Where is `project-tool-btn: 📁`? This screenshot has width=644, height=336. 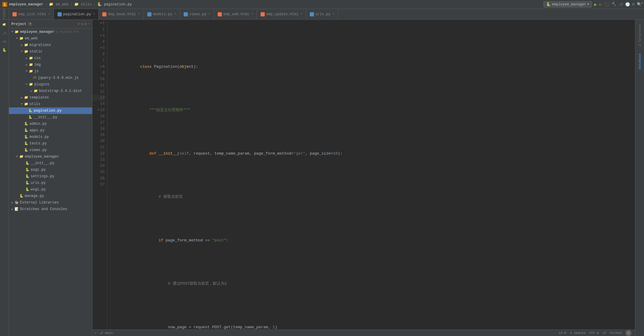
project-tool-btn: 📁 is located at coordinates (4, 25).